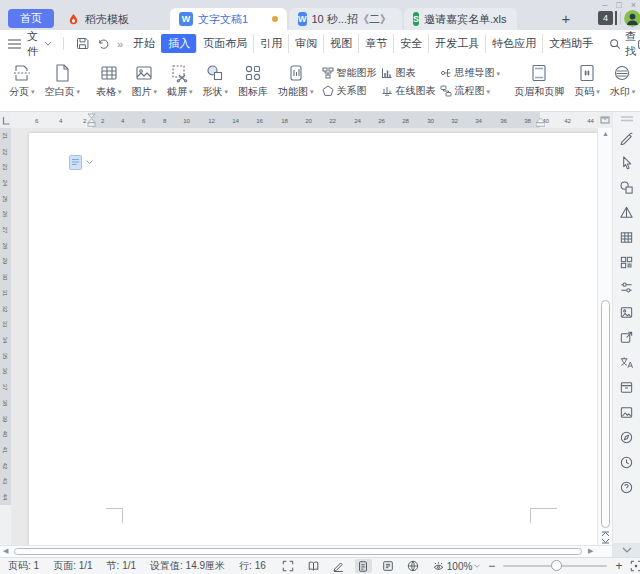  I want to click on header-footer-button: 页眉和页脚, so click(539, 80).